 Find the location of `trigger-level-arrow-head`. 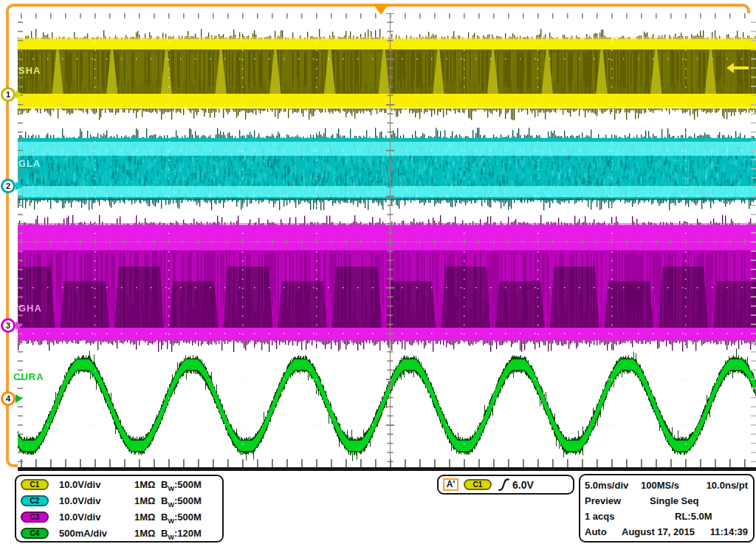

trigger-level-arrow-head is located at coordinates (730, 68).